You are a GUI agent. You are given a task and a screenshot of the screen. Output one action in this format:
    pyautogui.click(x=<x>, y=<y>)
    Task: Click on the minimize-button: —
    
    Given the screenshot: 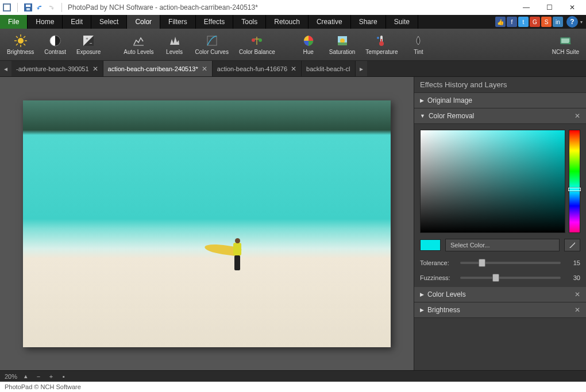 What is the action you would take?
    pyautogui.click(x=526, y=7)
    